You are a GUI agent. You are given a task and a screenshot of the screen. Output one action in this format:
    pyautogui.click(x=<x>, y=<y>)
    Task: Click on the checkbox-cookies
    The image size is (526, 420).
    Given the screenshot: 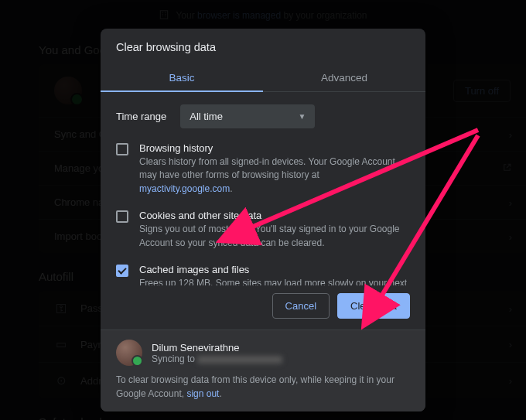 What is the action you would take?
    pyautogui.click(x=122, y=217)
    